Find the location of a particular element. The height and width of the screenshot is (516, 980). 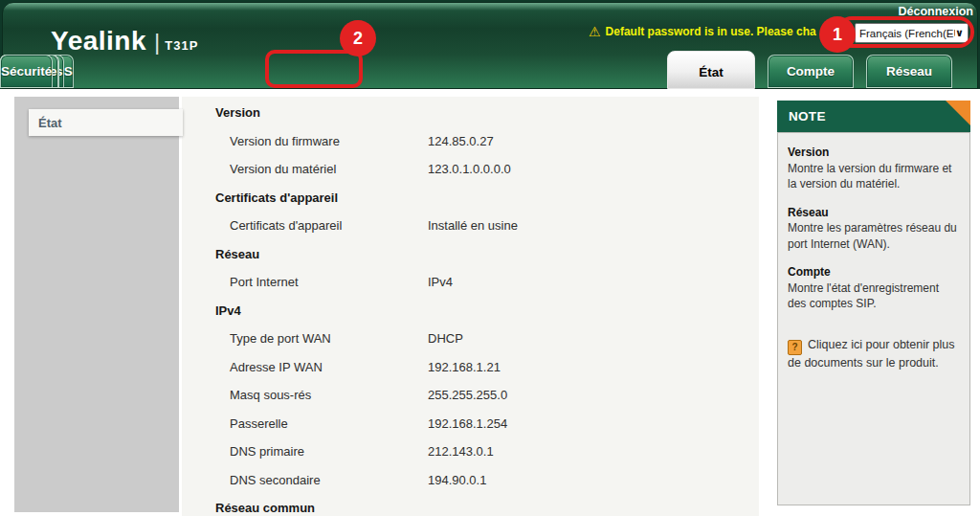

annotation-box-language is located at coordinates (905, 33).